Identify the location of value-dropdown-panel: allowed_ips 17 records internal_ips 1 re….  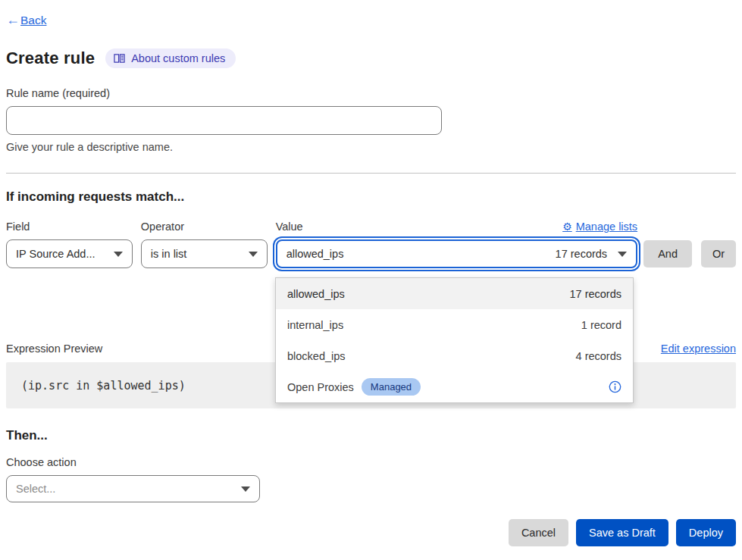
(455, 340).